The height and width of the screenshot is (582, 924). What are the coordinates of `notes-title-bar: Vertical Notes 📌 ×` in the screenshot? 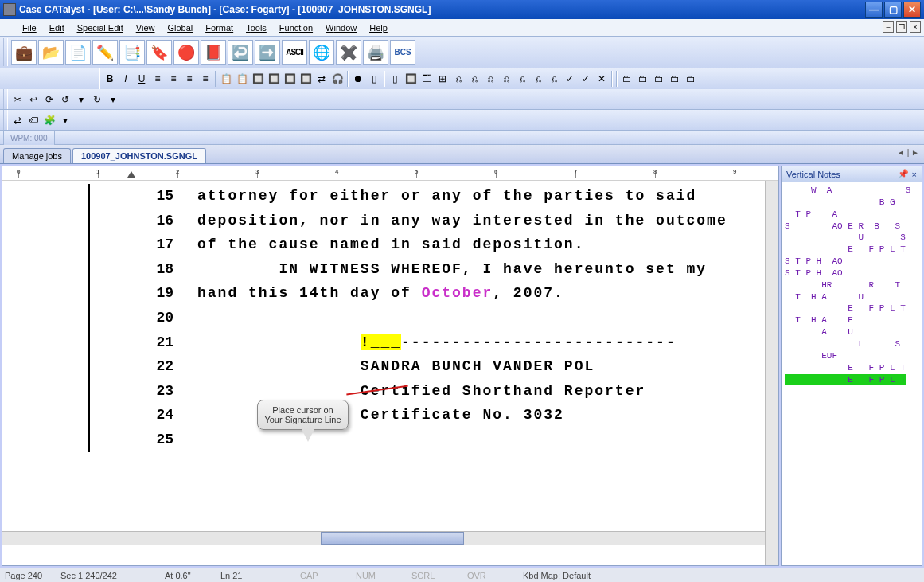 It's located at (852, 174).